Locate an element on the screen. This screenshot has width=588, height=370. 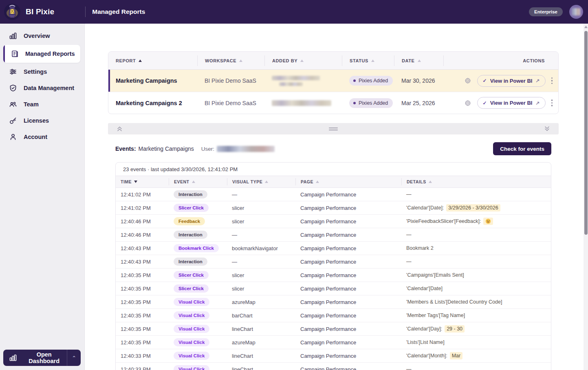
event-row: 12:40:35 PM Visual Click barChart Campai… is located at coordinates (333, 315).